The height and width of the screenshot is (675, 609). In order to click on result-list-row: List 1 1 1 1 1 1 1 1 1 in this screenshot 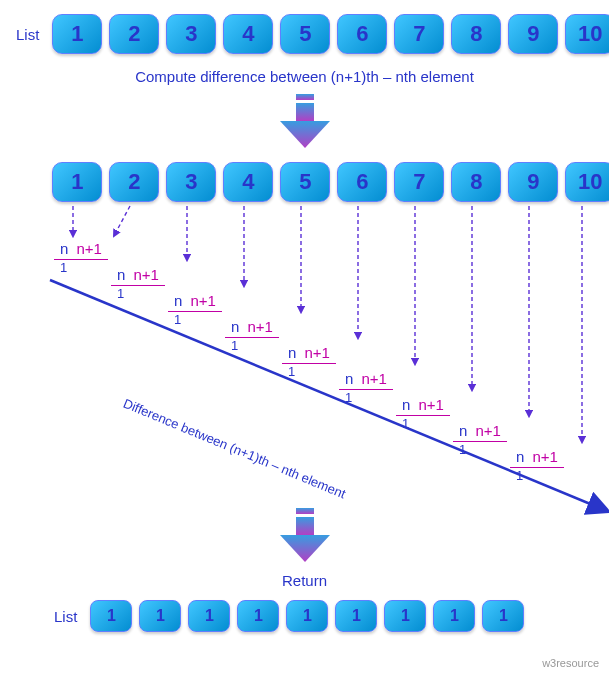, I will do `click(289, 616)`.